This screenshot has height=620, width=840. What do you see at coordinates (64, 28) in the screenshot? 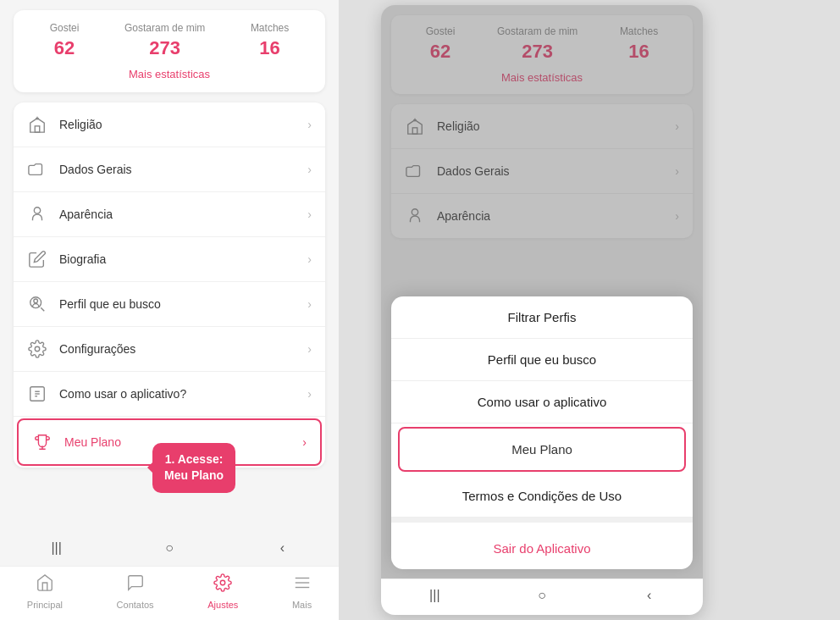
I see `gostei-label: Gostei` at bounding box center [64, 28].